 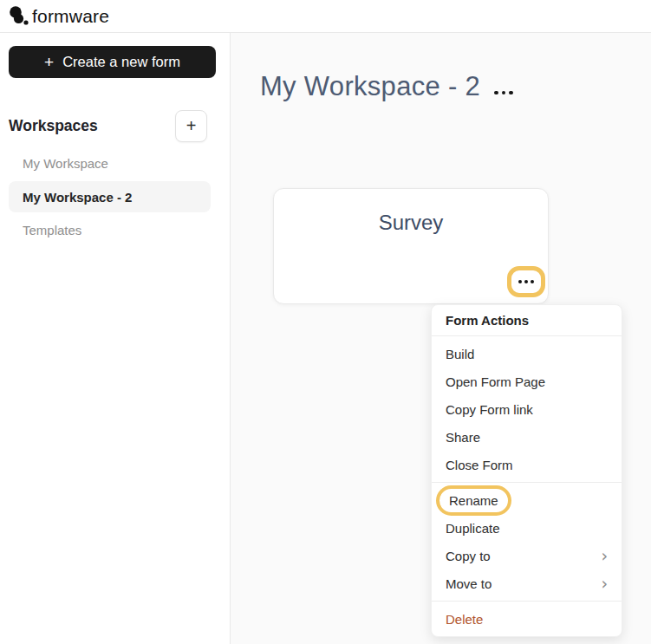 I want to click on sidebar-item-label: My Workspace - 2, so click(x=77, y=198).